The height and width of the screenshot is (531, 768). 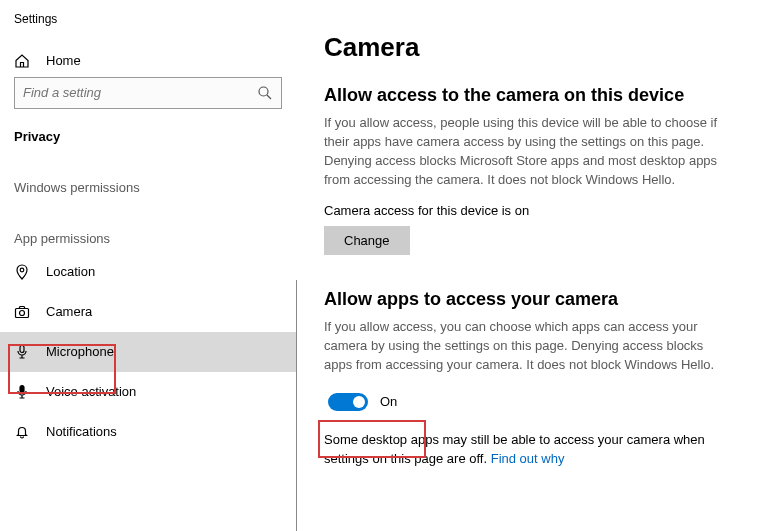 What do you see at coordinates (535, 48) in the screenshot?
I see `page-title: Camera` at bounding box center [535, 48].